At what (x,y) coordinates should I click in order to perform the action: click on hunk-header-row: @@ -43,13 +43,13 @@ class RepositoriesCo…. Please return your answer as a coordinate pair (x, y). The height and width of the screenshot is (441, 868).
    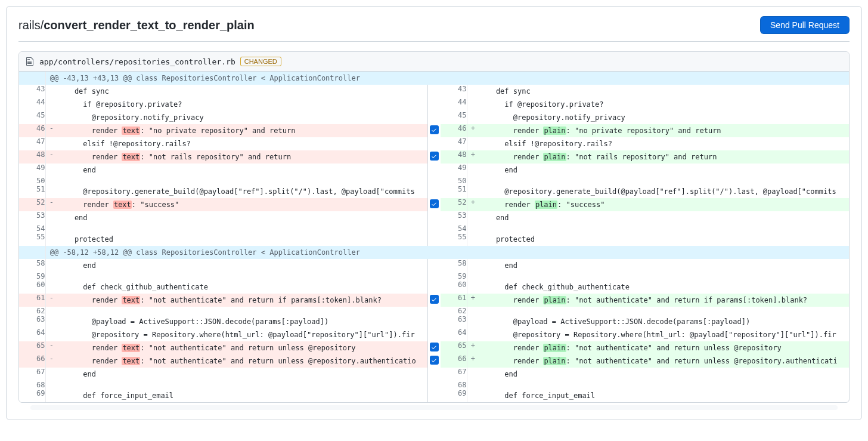
    Looking at the image, I should click on (434, 78).